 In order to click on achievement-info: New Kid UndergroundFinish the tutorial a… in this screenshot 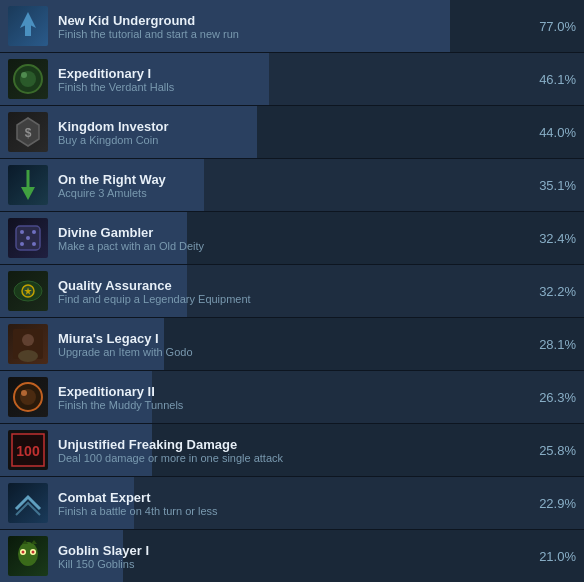, I will do `click(290, 26)`.